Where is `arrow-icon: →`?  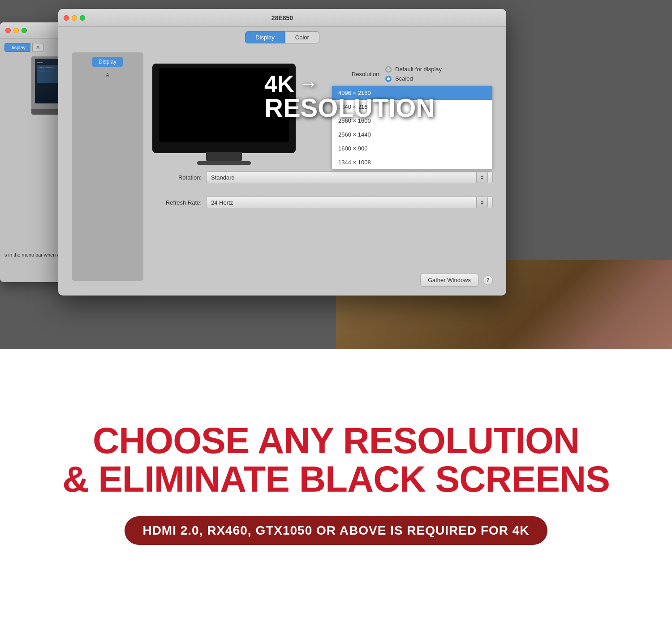 arrow-icon: → is located at coordinates (308, 84).